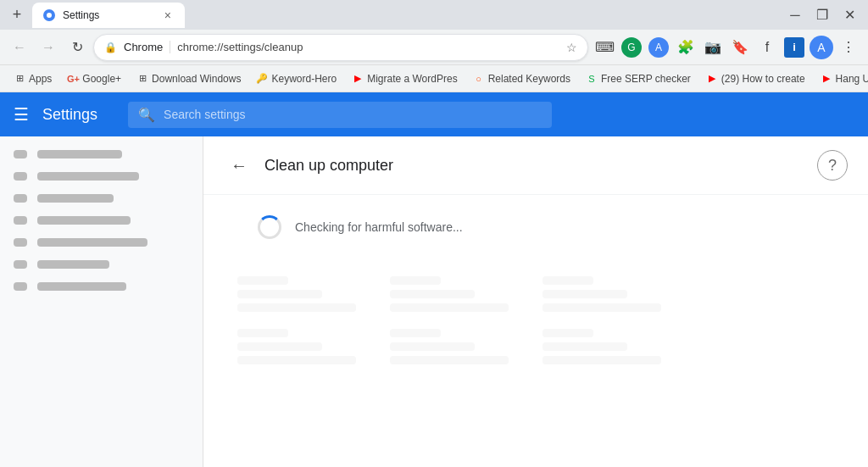 Image resolution: width=868 pixels, height=467 pixels. What do you see at coordinates (646, 79) in the screenshot?
I see `bookmark-serp-label: Free SERP checker` at bounding box center [646, 79].